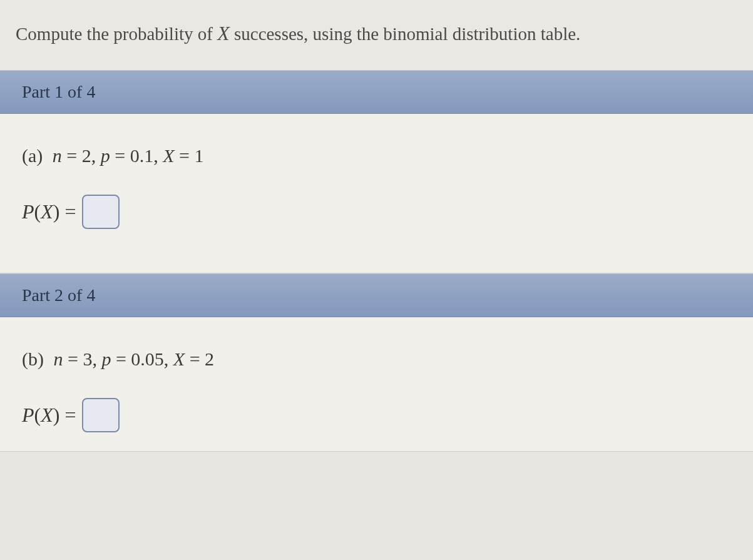 Image resolution: width=753 pixels, height=560 pixels. Describe the element at coordinates (65, 211) in the screenshot. I see `part-1-answer-paren-close: ) =` at that location.